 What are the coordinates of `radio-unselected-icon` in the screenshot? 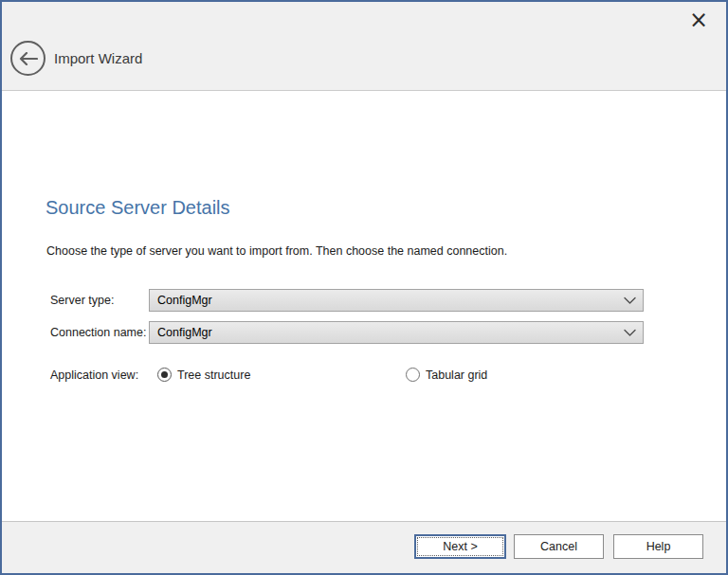 It's located at (413, 375).